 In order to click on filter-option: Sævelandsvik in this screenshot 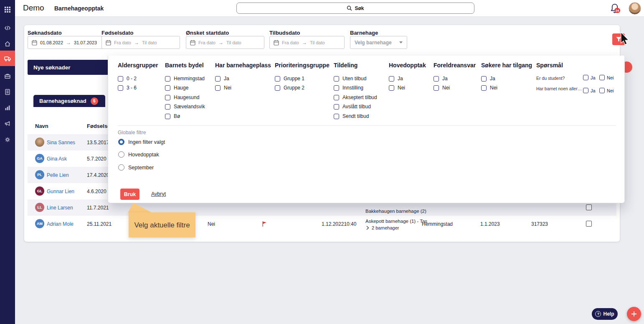, I will do `click(185, 107)`.